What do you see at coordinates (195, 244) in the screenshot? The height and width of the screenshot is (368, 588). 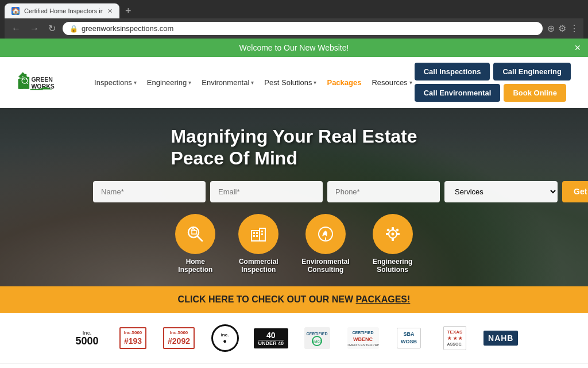 I see `service-home-inspection: Home Inspection` at bounding box center [195, 244].